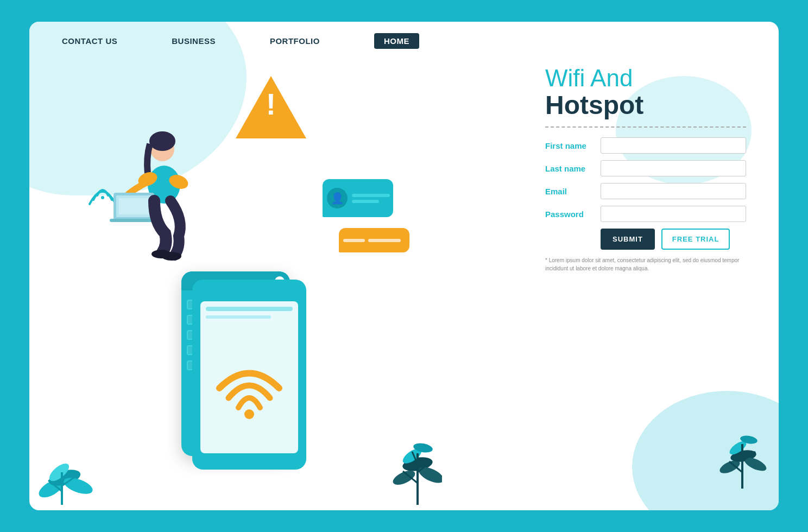  Describe the element at coordinates (646, 127) in the screenshot. I see `form-divider` at that location.